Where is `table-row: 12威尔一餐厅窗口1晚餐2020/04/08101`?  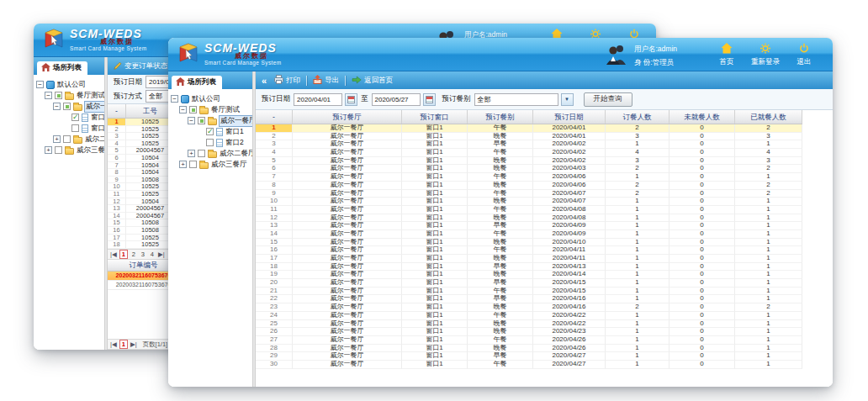
table-row: 12威尔一餐厅窗口1晚餐2020/04/08101 is located at coordinates (529, 219).